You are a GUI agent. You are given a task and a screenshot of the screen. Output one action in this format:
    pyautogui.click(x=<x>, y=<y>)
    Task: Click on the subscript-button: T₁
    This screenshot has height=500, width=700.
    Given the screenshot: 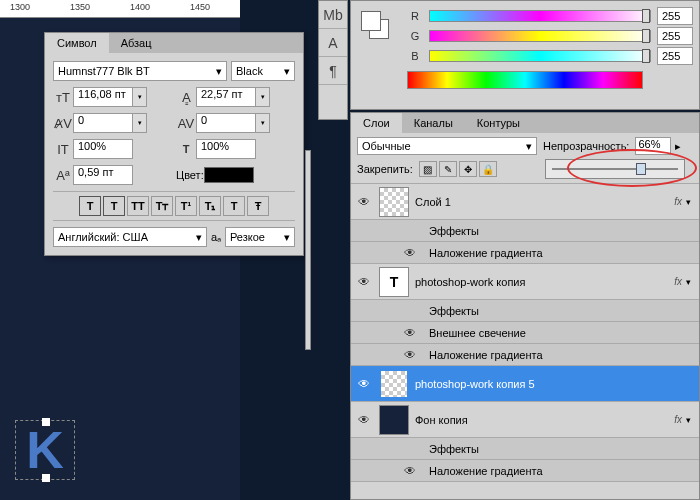 What is the action you would take?
    pyautogui.click(x=210, y=206)
    